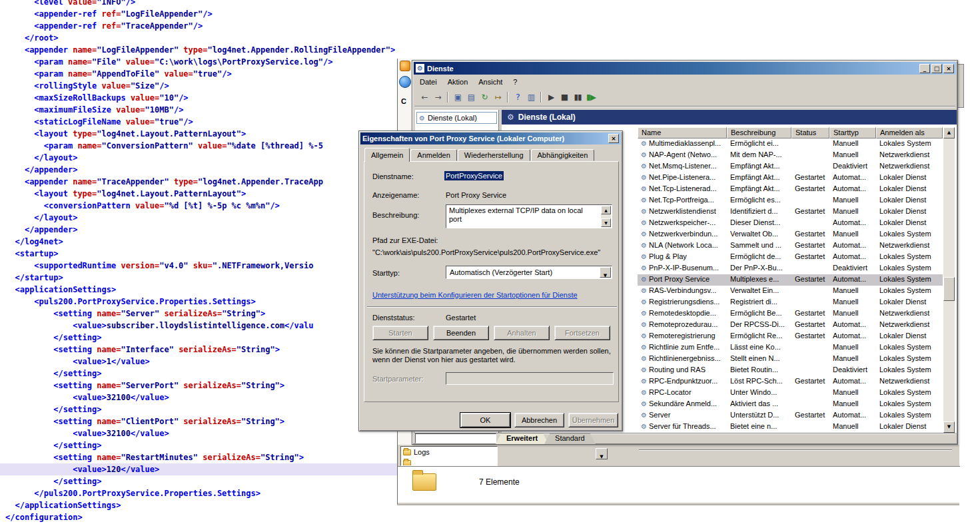 The image size is (980, 524). What do you see at coordinates (790, 382) in the screenshot?
I see `service-row: ⚙RPC-Endpunktzuor...Löst RPC-Sch...Gesta…` at bounding box center [790, 382].